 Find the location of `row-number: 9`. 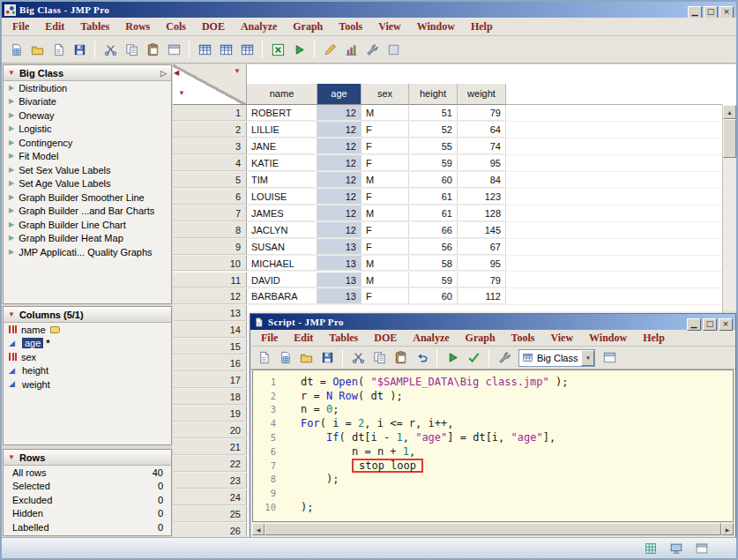

row-number: 9 is located at coordinates (210, 247).